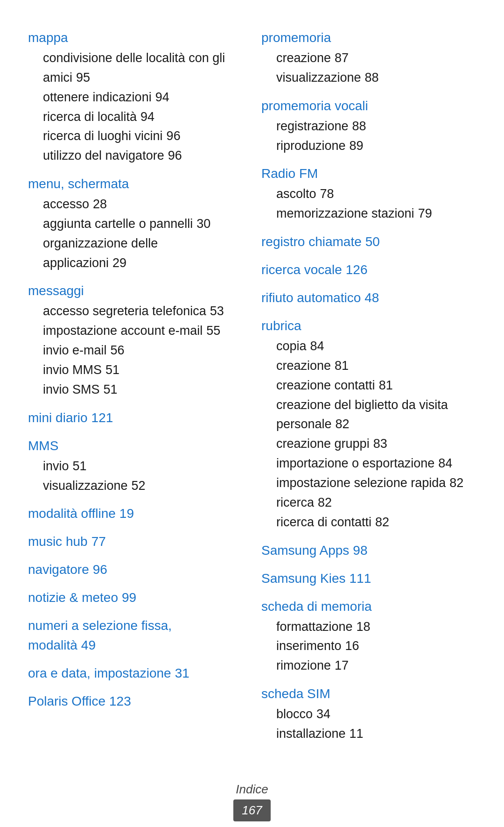 Image resolution: width=504 pixels, height=827 pixels. What do you see at coordinates (312, 242) in the screenshot?
I see `entry-title-registro-chiamate: registro chiamate` at bounding box center [312, 242].